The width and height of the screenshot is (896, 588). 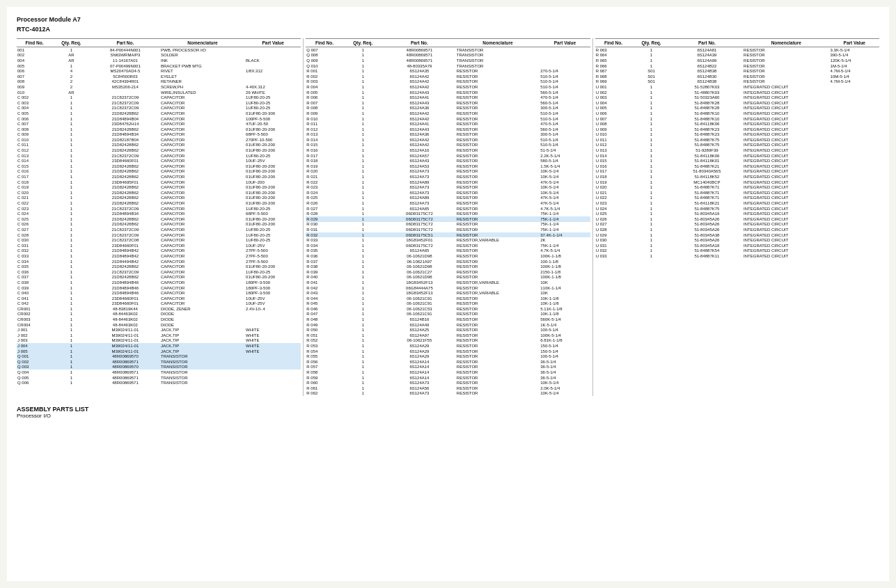 What do you see at coordinates (737, 156) in the screenshot?
I see `table-row: U 014151-84118K06INTEGRATED CIRCUIT` at bounding box center [737, 156].